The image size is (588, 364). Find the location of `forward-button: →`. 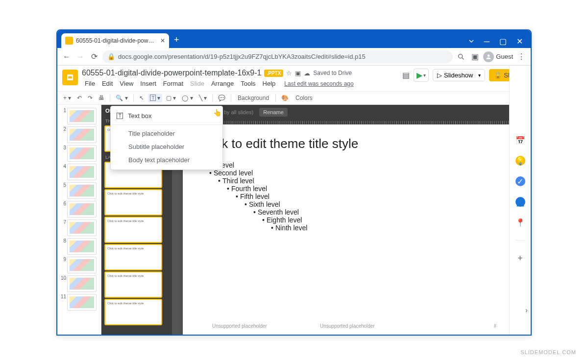

forward-button: → is located at coordinates (80, 57).